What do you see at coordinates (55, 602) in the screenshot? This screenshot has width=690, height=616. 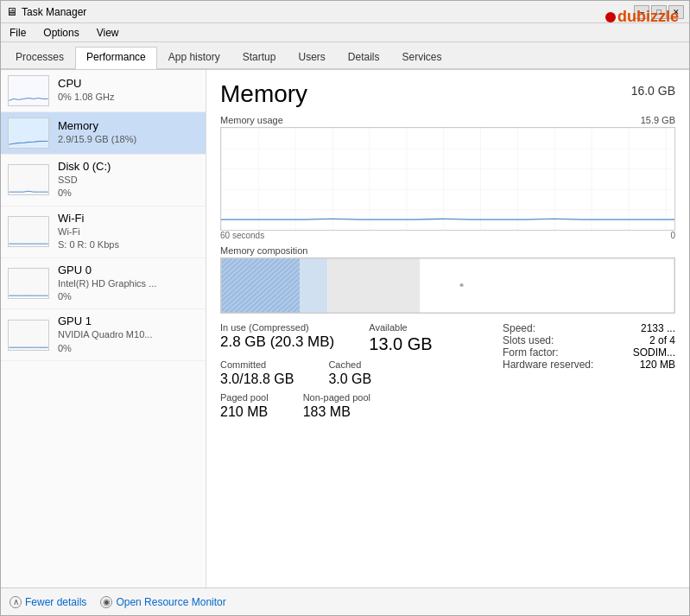 I see `fewer-details-label: Fewer details` at bounding box center [55, 602].